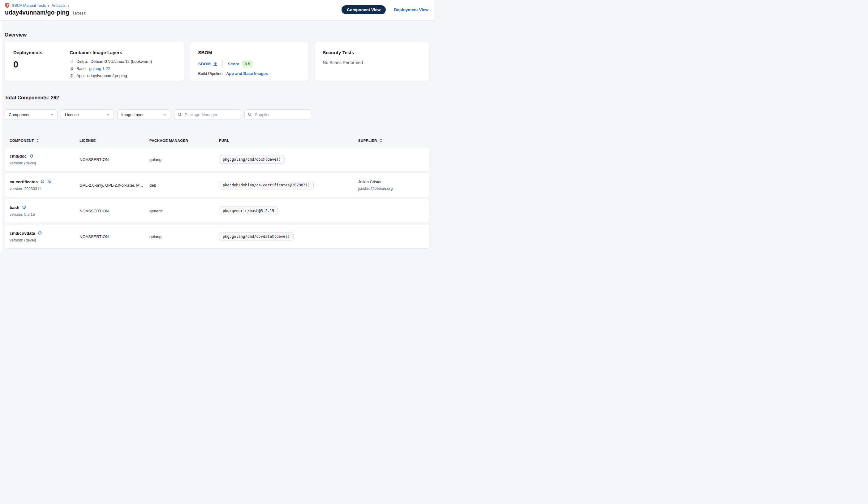 The image size is (868, 504). What do you see at coordinates (79, 13) in the screenshot?
I see `artifact-tag: latest` at bounding box center [79, 13].